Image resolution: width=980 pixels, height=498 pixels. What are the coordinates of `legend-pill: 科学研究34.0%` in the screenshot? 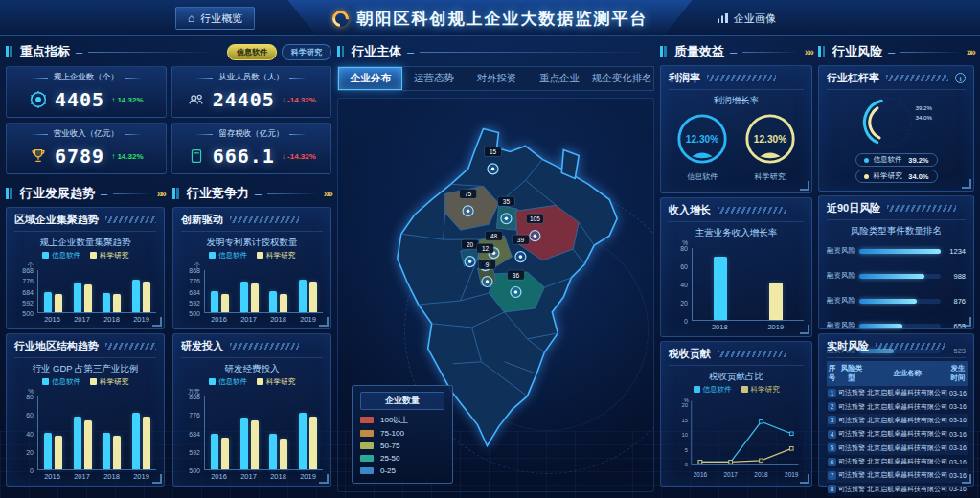 It's located at (897, 176).